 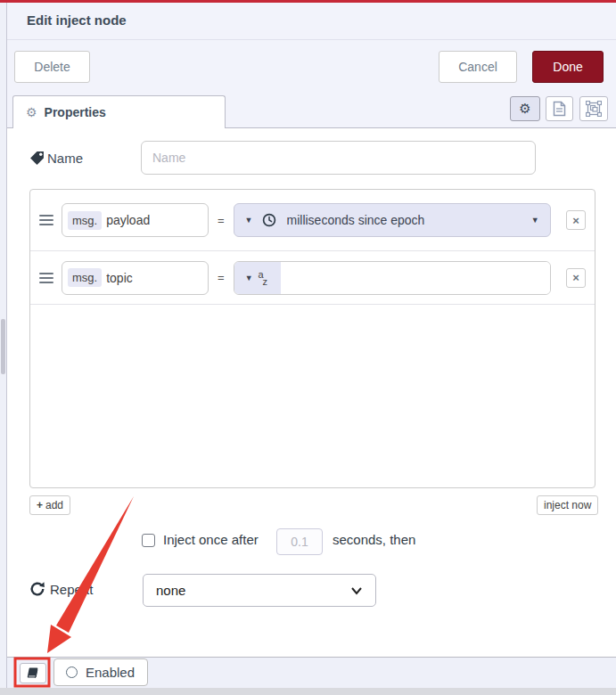 What do you see at coordinates (136, 220) in the screenshot?
I see `msg-property-field-payload: msg.` at bounding box center [136, 220].